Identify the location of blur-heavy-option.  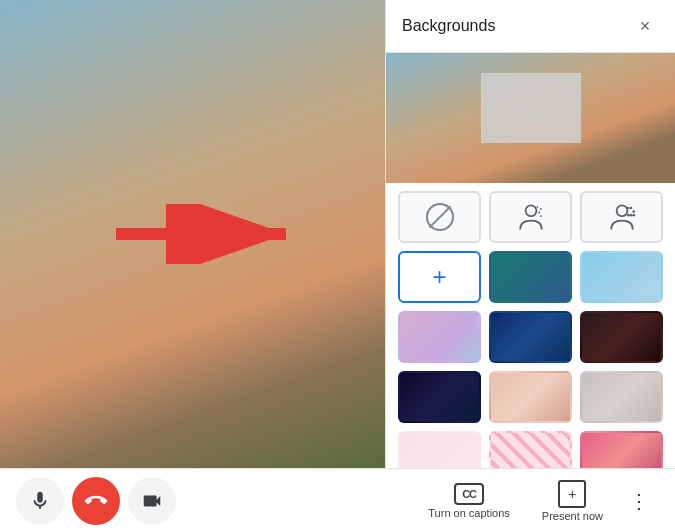
(622, 217).